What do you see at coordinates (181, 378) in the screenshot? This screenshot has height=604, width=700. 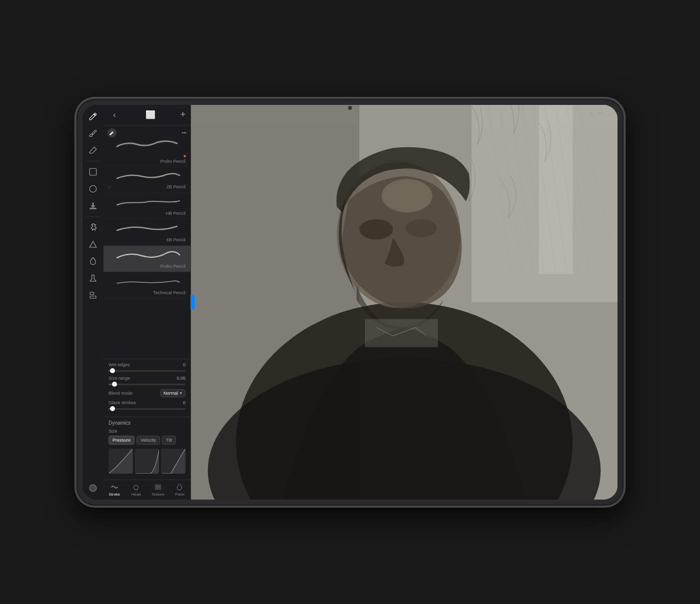 I see `size-range-value: 0.05` at bounding box center [181, 378].